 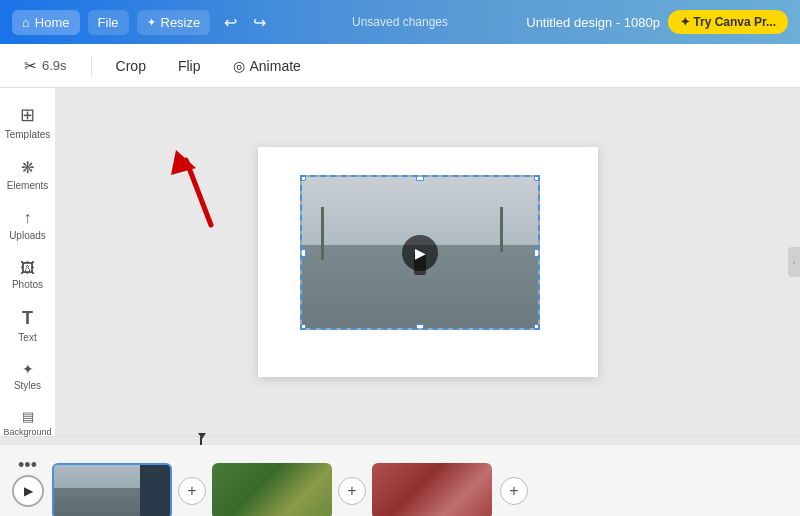 I want to click on uploads-icon: ↑, so click(x=28, y=218).